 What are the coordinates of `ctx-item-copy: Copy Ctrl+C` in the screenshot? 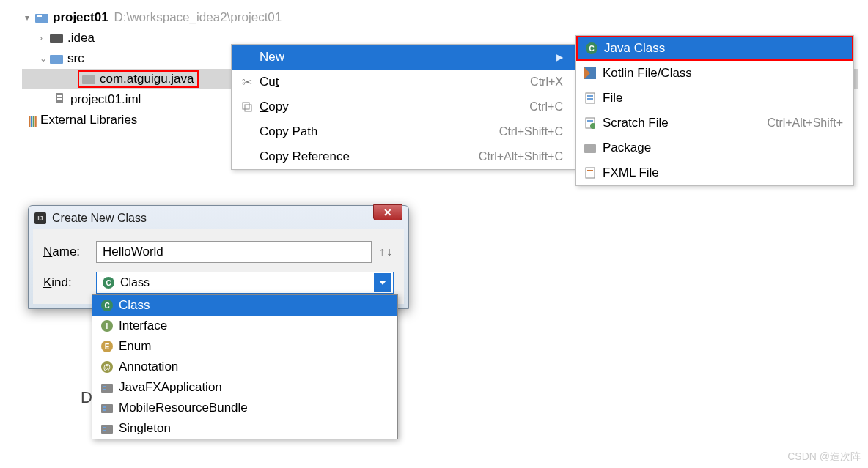 It's located at (403, 107).